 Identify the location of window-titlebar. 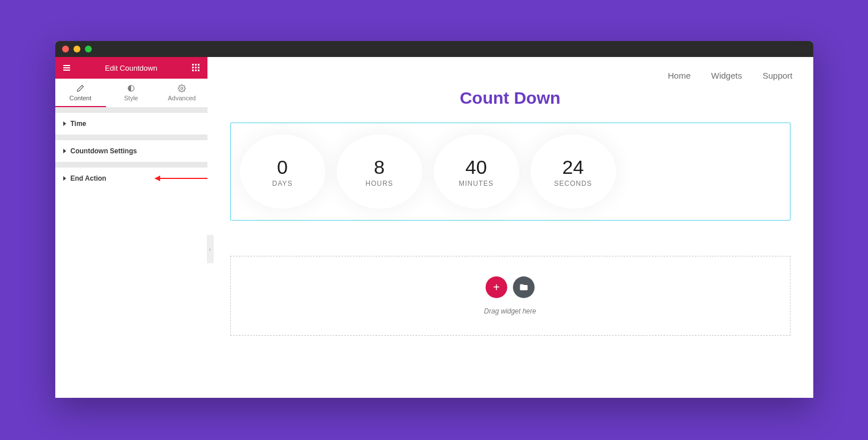
(434, 49).